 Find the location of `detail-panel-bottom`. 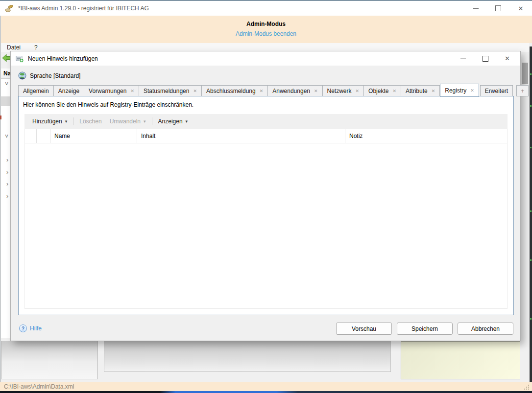

detail-panel-bottom is located at coordinates (247, 356).